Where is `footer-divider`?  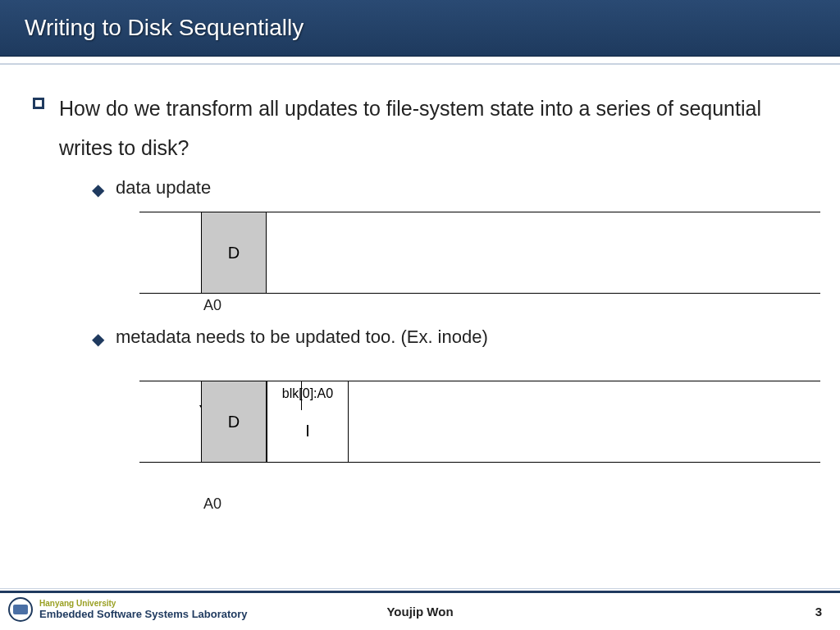
footer-divider is located at coordinates (420, 589).